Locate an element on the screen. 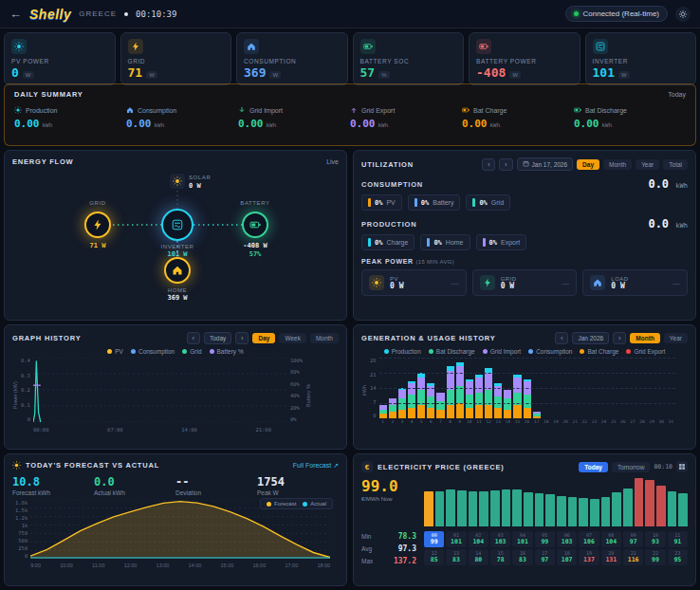  price-hour-cell-03: 03103 is located at coordinates (501, 539).